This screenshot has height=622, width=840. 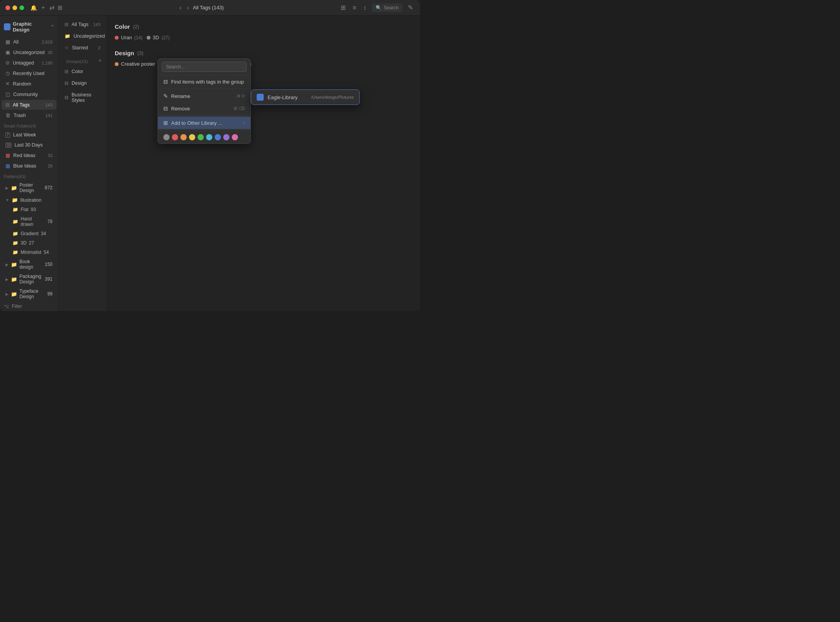 What do you see at coordinates (100, 61) in the screenshot?
I see `add-group-button: +` at bounding box center [100, 61].